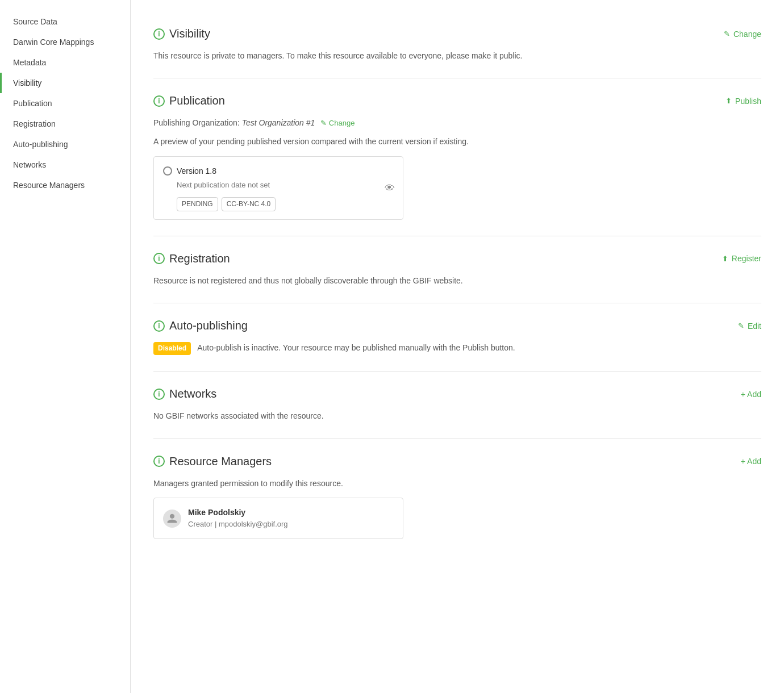 The height and width of the screenshot is (693, 784). What do you see at coordinates (457, 168) in the screenshot?
I see `publication-body: Publishing Organization: Test Organizati…` at bounding box center [457, 168].